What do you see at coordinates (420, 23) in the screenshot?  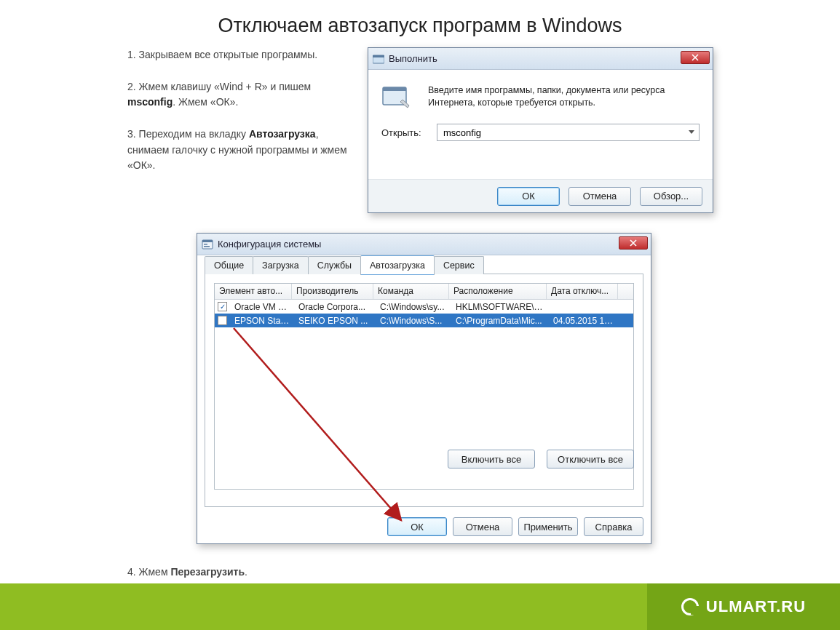 I see `page-title: Отключаем автозапуск программ в Windows` at bounding box center [420, 23].